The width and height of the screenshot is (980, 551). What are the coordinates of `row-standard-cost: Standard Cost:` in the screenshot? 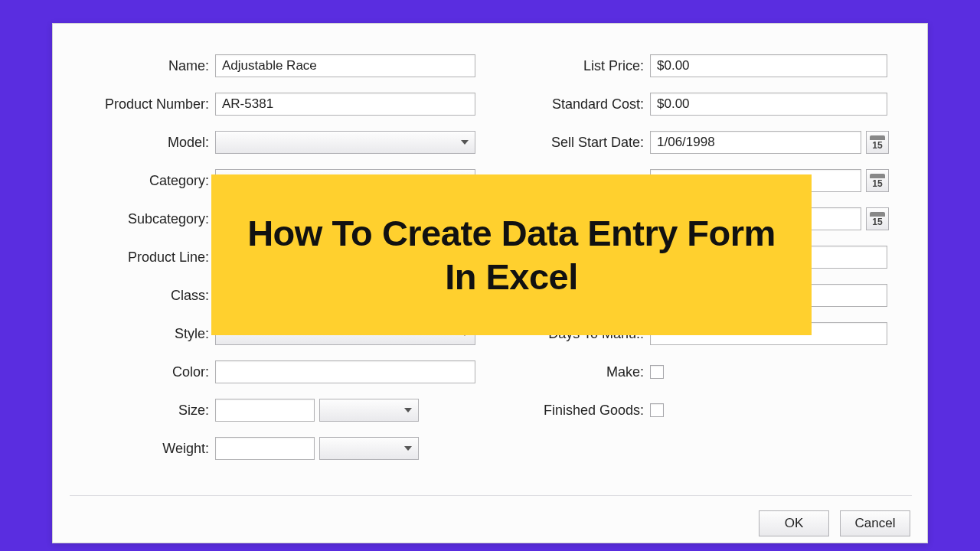 It's located at (704, 104).